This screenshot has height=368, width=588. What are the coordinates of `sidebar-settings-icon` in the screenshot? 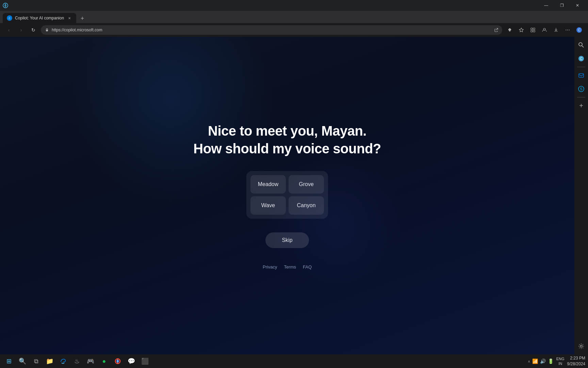 It's located at (581, 346).